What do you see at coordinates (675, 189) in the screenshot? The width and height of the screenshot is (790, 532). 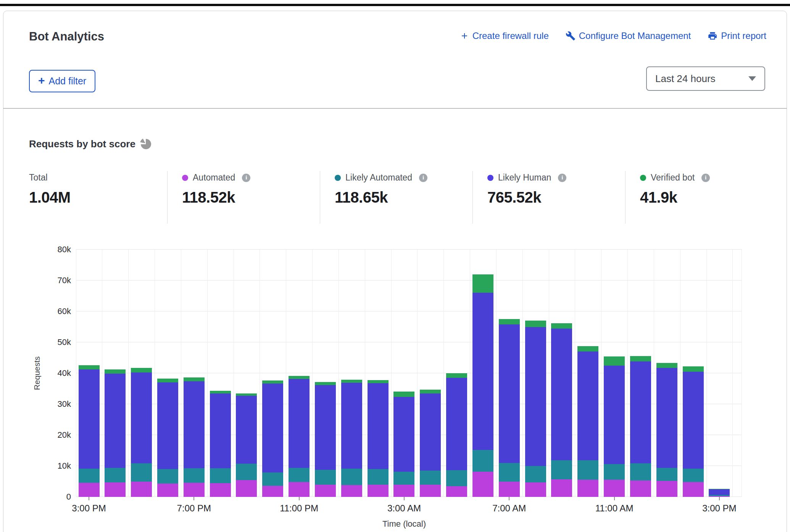 I see `stat-verified-bot: Verified bot i 41.9k` at bounding box center [675, 189].